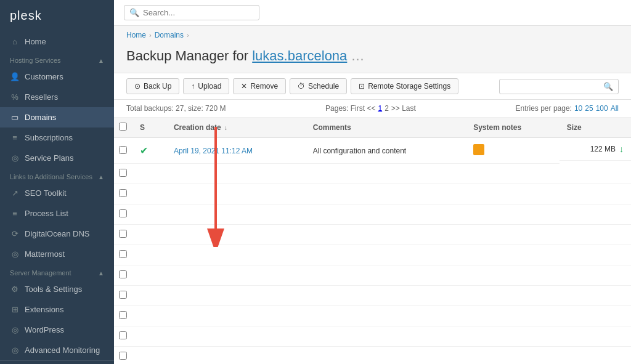  Describe the element at coordinates (144, 150) in the screenshot. I see `status-ok-icon: ✔` at that location.